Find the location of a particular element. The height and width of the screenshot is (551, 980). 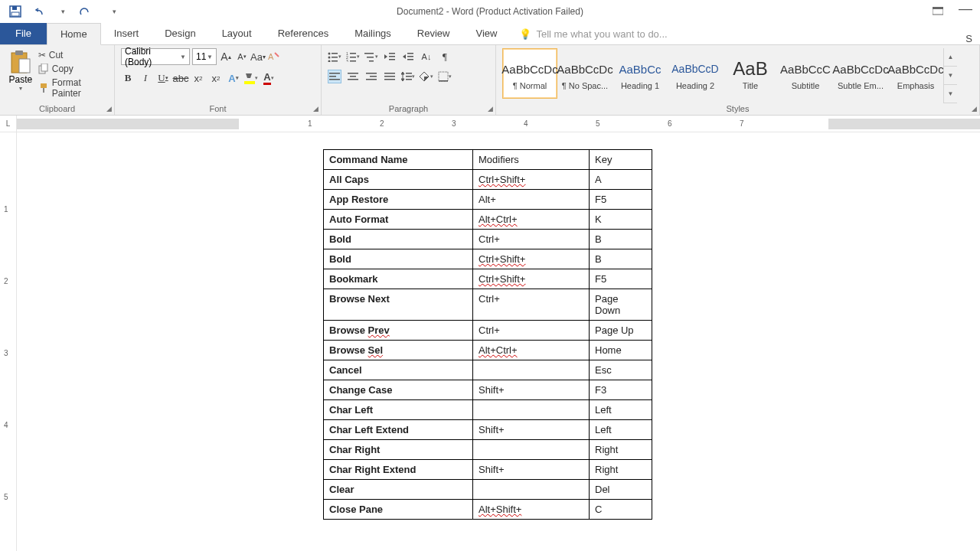

cut-button: ✂Cut is located at coordinates (74, 55).